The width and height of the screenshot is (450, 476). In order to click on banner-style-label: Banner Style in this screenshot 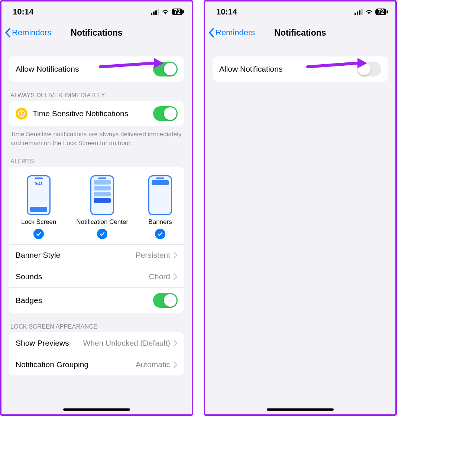, I will do `click(76, 255)`.